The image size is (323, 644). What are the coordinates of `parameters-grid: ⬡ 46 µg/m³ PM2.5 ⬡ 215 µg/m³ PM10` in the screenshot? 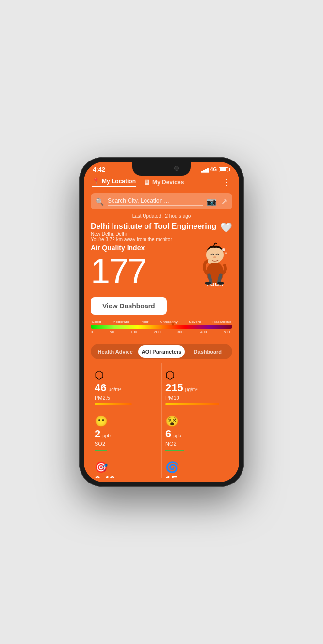 It's located at (162, 420).